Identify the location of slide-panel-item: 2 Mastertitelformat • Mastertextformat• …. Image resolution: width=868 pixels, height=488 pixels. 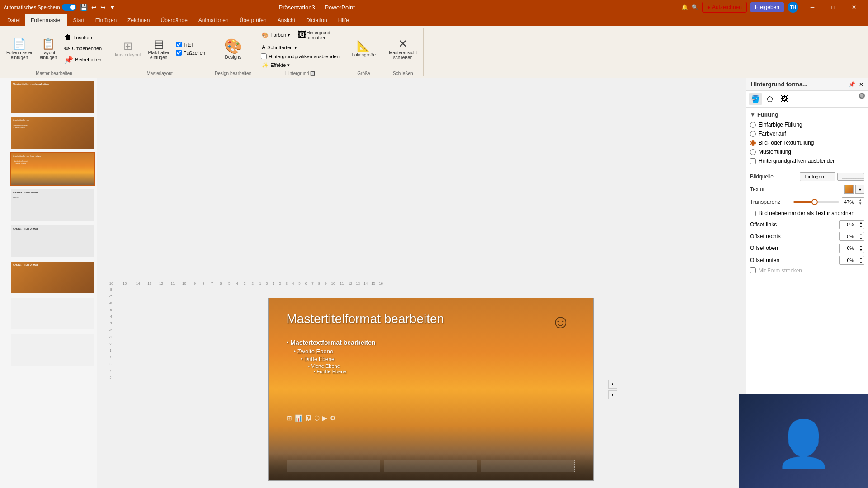
(48, 133).